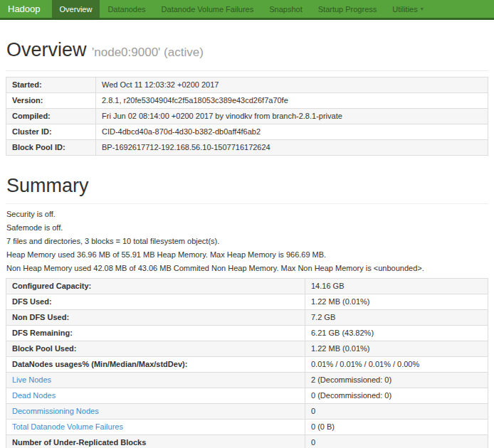  Describe the element at coordinates (156, 412) in the screenshot. I see `row-label: Decommissioning Nodes` at that location.